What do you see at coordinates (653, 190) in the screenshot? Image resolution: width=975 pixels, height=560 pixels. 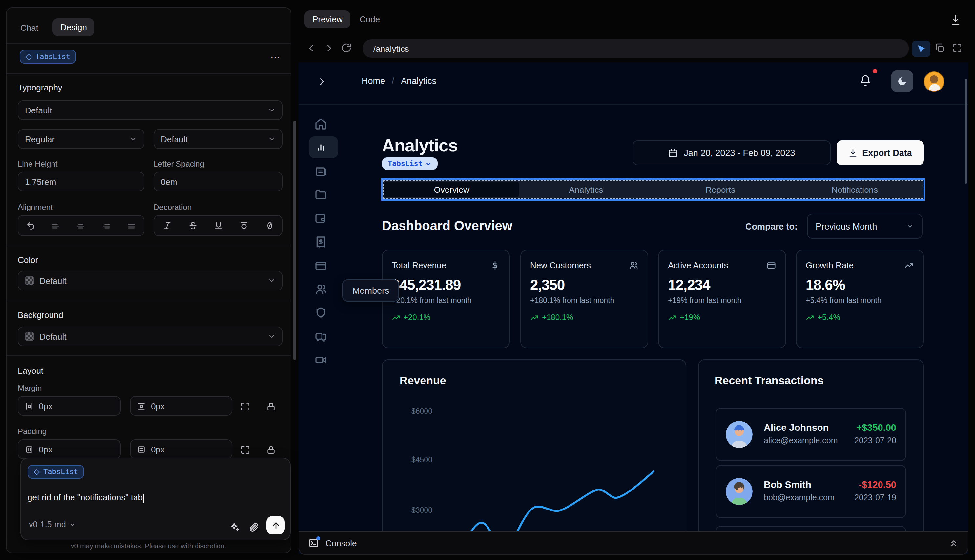 I see `tabs-list-selected: Overview Analytics Reports Notifications` at bounding box center [653, 190].